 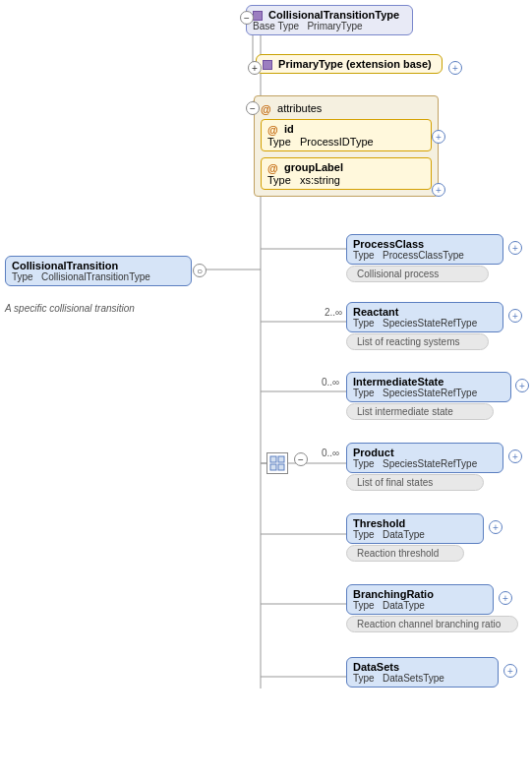 I want to click on processclass-expand-btn: +, so click(x=515, y=248).